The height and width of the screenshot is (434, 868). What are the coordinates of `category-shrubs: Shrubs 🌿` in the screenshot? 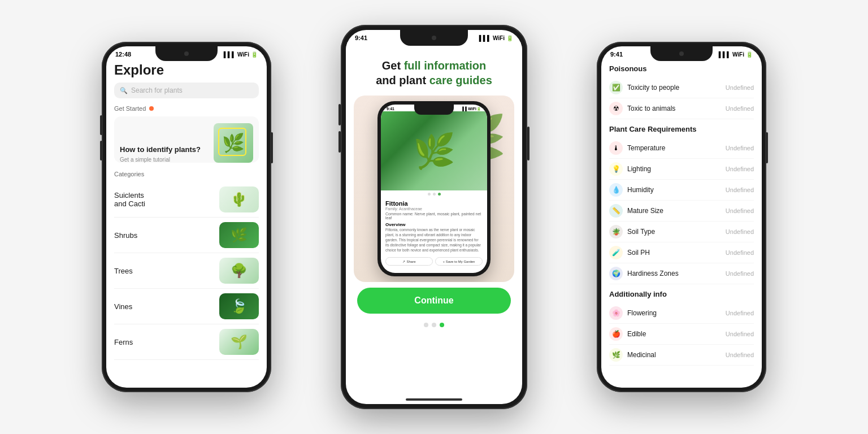 It's located at (186, 235).